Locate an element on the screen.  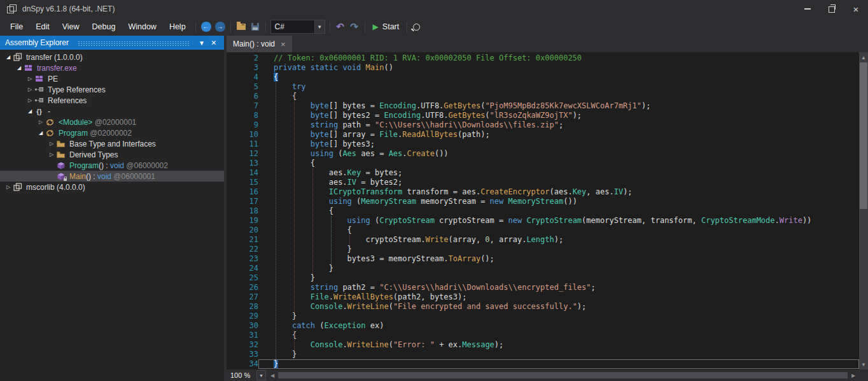
undo-icon: ↶ is located at coordinates (340, 27).